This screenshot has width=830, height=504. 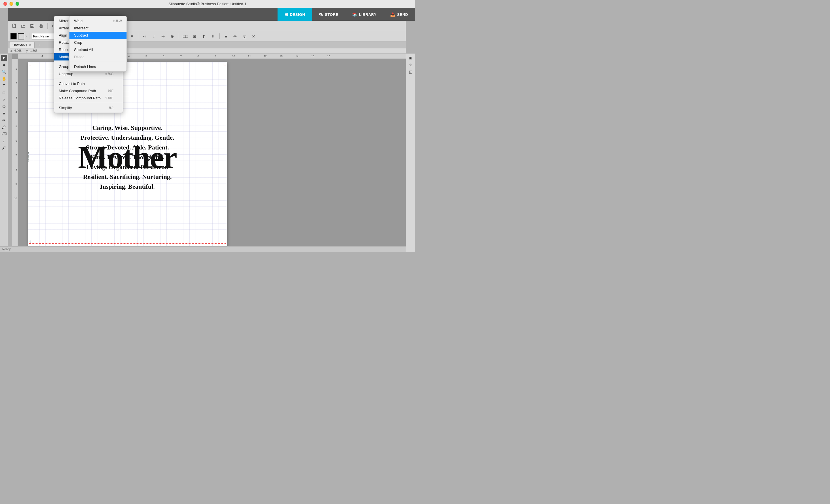 I want to click on window-title: Silhouette Studio® Business Edition: Unt…, so click(x=208, y=4).